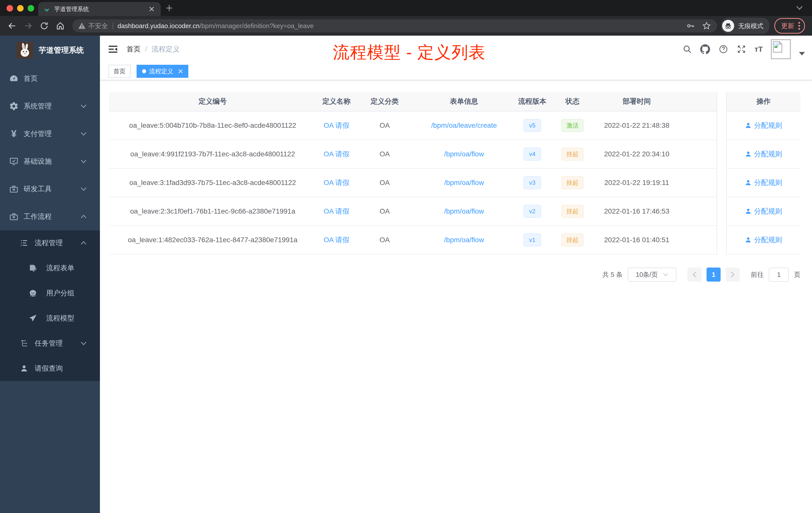 Image resolution: width=812 pixels, height=513 pixels. Describe the element at coordinates (20, 8) in the screenshot. I see `minimize-window-button` at that location.